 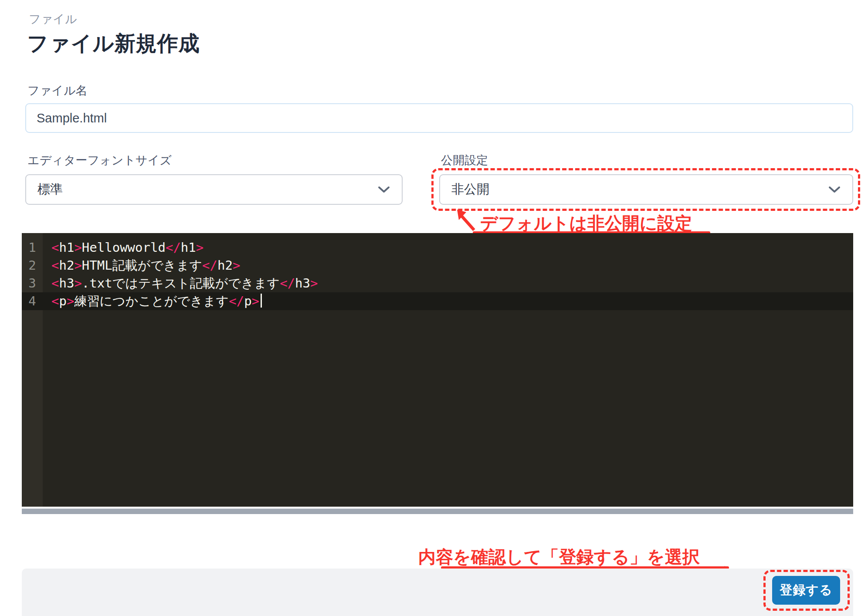 What do you see at coordinates (439, 118) in the screenshot?
I see `file-name-input` at bounding box center [439, 118].